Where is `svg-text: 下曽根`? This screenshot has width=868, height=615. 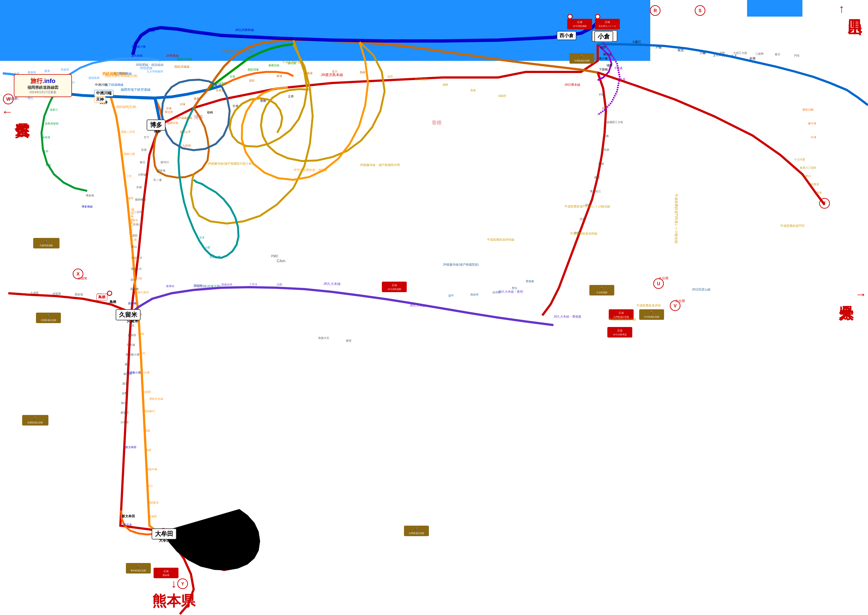 svg-text: 下曽根 is located at coordinates (603, 70).